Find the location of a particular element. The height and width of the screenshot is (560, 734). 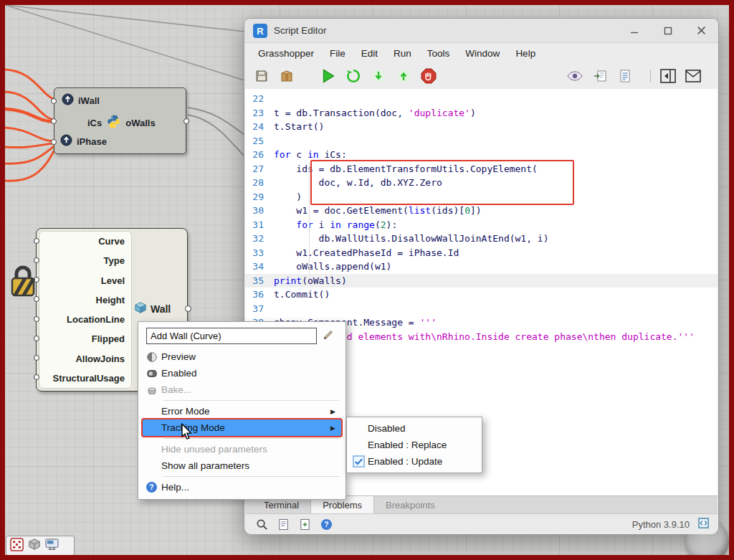

eye-icon is located at coordinates (575, 76).